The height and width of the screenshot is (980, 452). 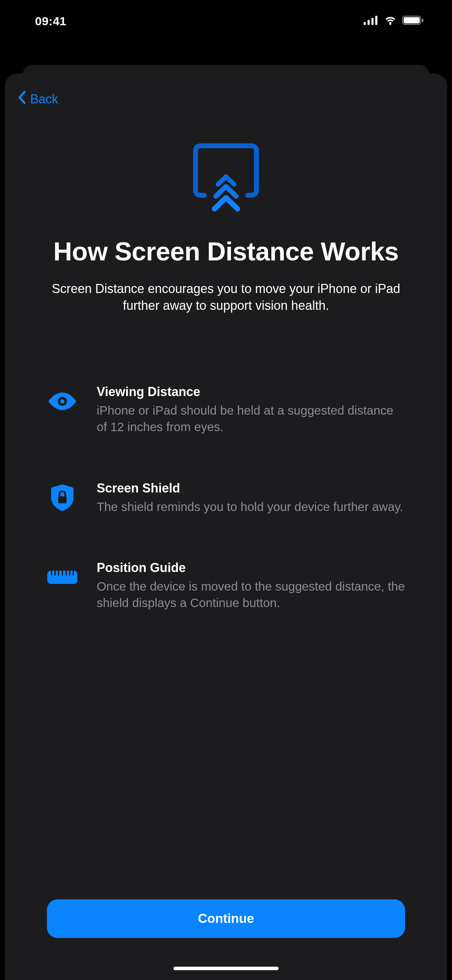 I want to click on feature-row-viewing-distance: Viewing Distance iPhone or iPad should b…, so click(x=226, y=410).